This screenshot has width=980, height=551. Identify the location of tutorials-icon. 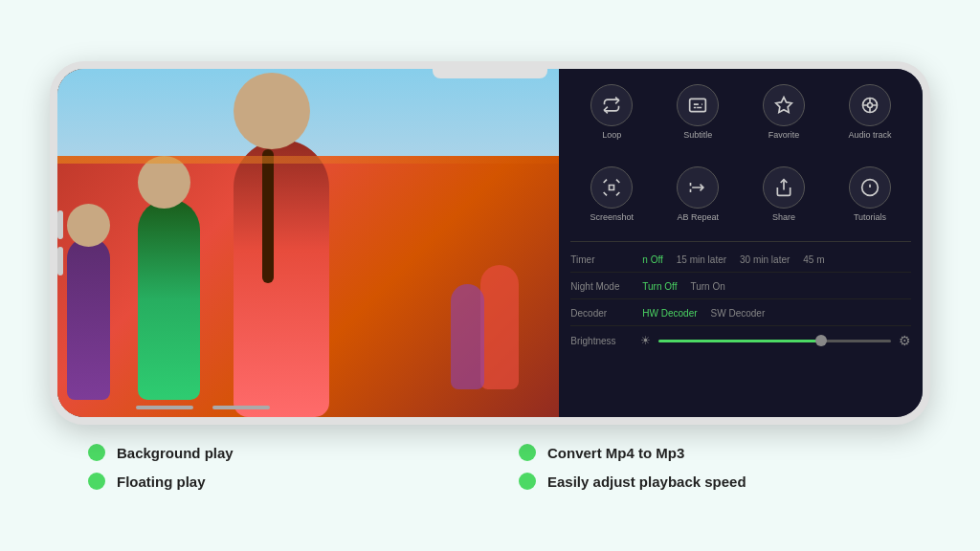
(870, 187).